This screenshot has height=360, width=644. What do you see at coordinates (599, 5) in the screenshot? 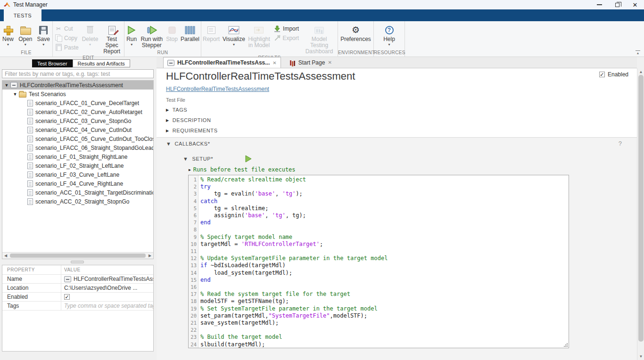
I see `minimize-button` at bounding box center [599, 5].